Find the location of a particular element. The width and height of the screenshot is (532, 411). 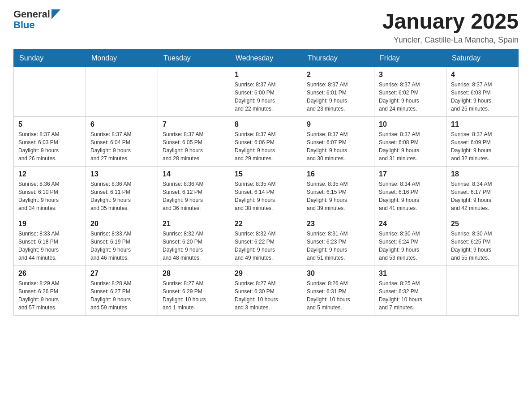

header-day-tuesday: Tuesday is located at coordinates (194, 58).